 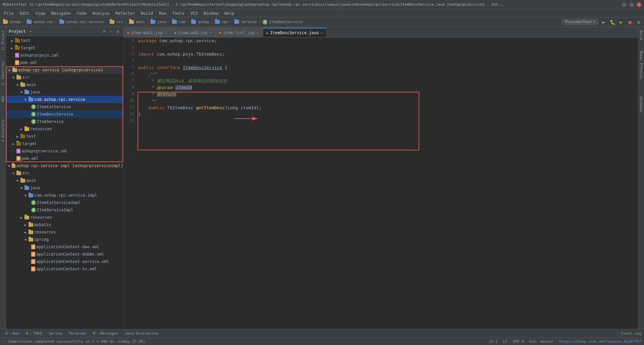 I want to click on tree-itemcatimpl: C ItemCatServiceImpl, so click(x=64, y=203).